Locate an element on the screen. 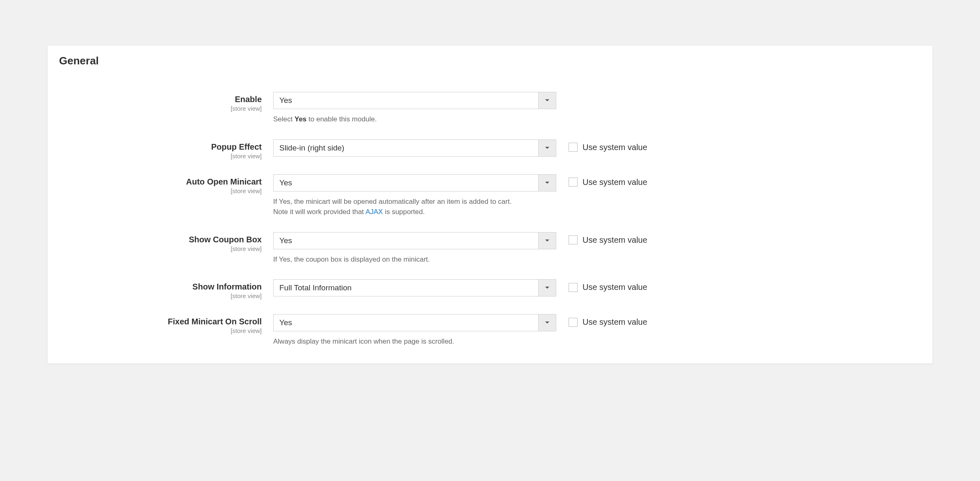  auto-open-note: If Yes, the minicart will be opened auto… is located at coordinates (415, 207).